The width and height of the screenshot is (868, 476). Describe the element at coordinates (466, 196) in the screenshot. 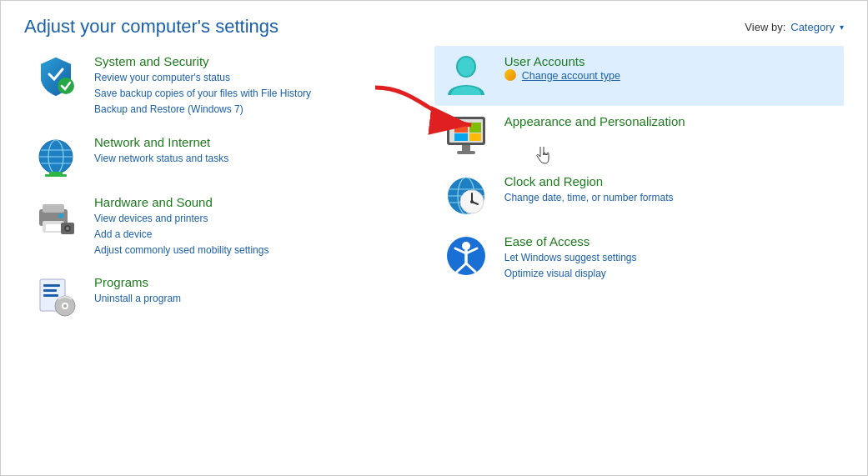

I see `clock-icon-container` at that location.